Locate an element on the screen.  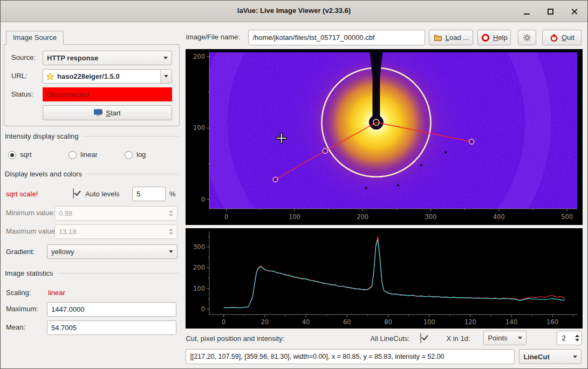
quit-power-icon is located at coordinates (554, 38).